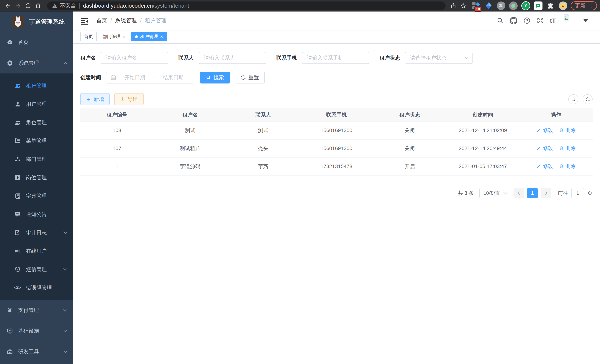 The height and width of the screenshot is (364, 600). Describe the element at coordinates (561, 166) in the screenshot. I see `trash-icon` at that location.